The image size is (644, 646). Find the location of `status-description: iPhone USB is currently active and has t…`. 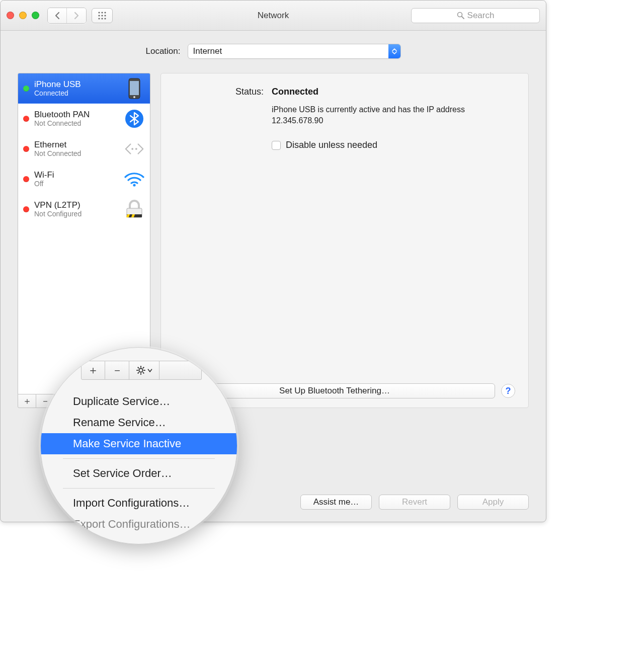

status-description: iPhone USB is currently active and has t… is located at coordinates (382, 115).